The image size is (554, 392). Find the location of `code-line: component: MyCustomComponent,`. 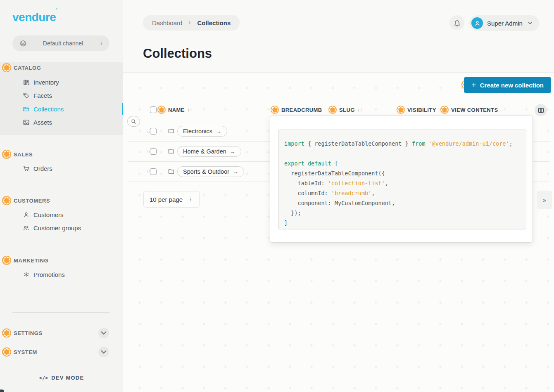

code-line: component: MyCustomComponent, is located at coordinates (405, 203).